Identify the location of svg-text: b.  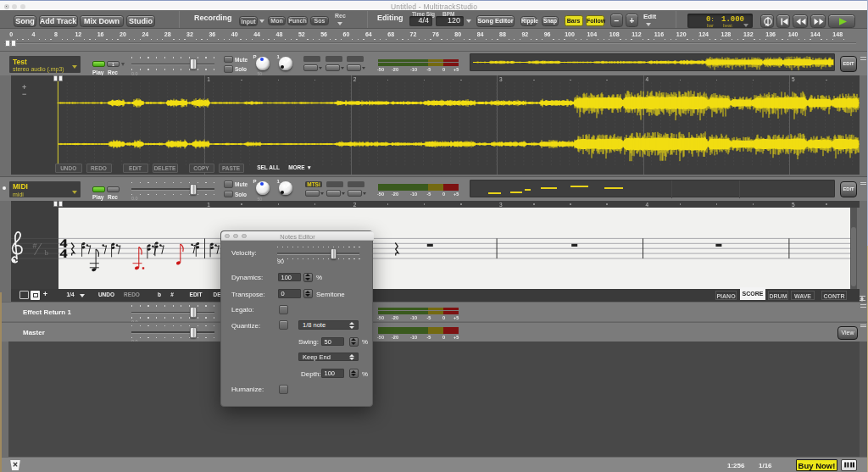
(47, 253).